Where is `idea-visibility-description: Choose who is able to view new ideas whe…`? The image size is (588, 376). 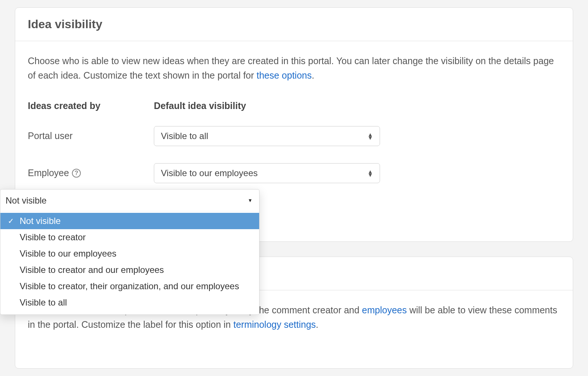 idea-visibility-description: Choose who is able to view new ideas whe… is located at coordinates (294, 68).